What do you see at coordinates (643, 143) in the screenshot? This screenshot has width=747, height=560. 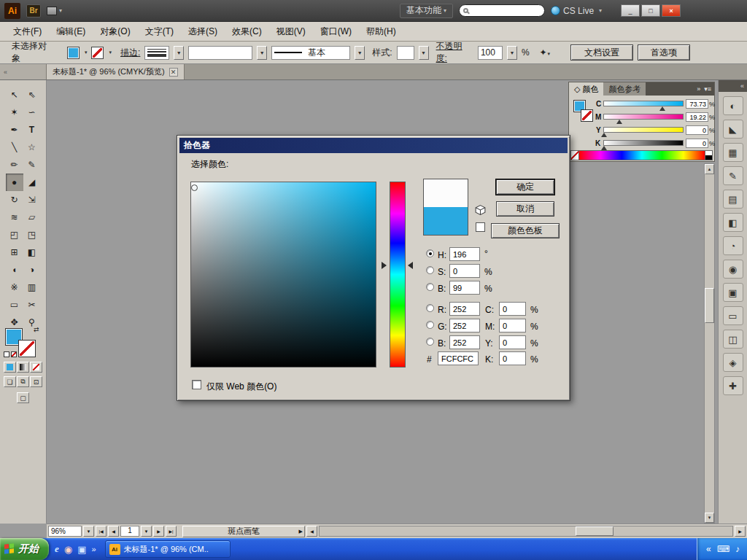 I see `black-slider` at bounding box center [643, 143].